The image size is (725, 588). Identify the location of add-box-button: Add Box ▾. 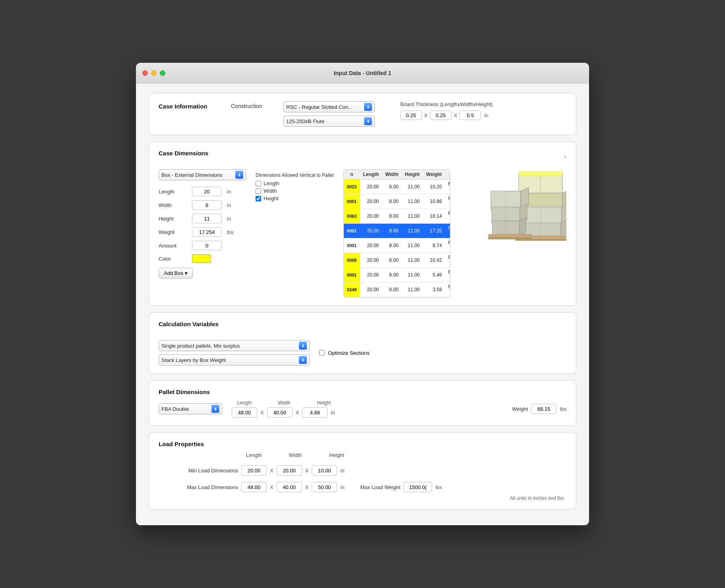
(176, 273).